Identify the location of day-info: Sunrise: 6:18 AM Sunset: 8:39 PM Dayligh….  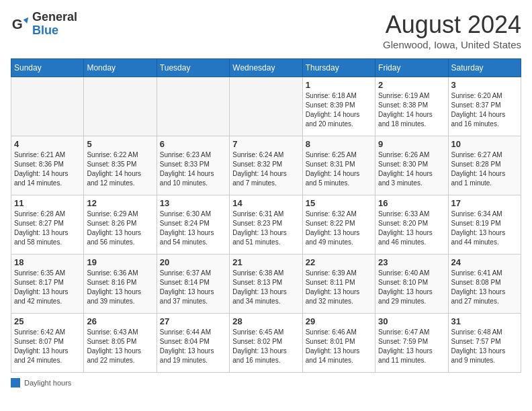
(339, 110).